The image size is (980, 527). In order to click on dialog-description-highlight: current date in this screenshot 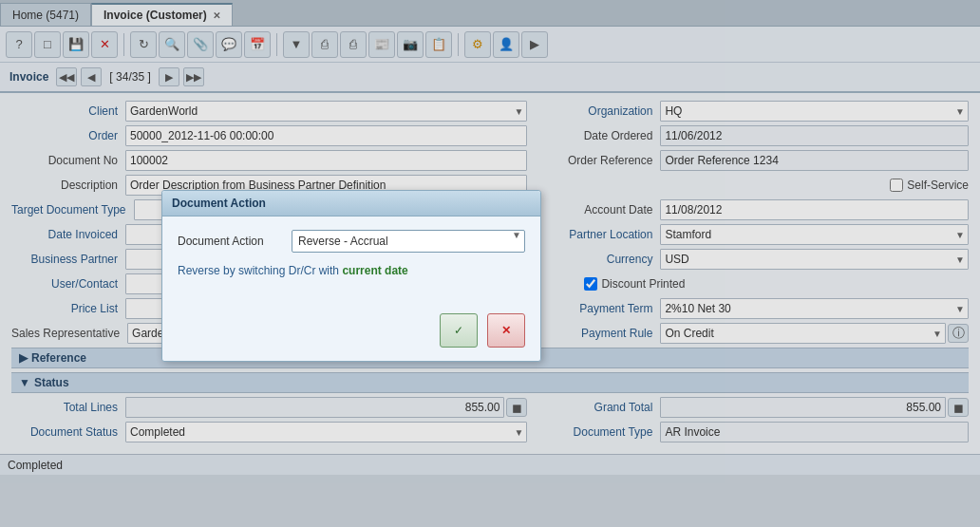, I will do `click(374, 271)`.